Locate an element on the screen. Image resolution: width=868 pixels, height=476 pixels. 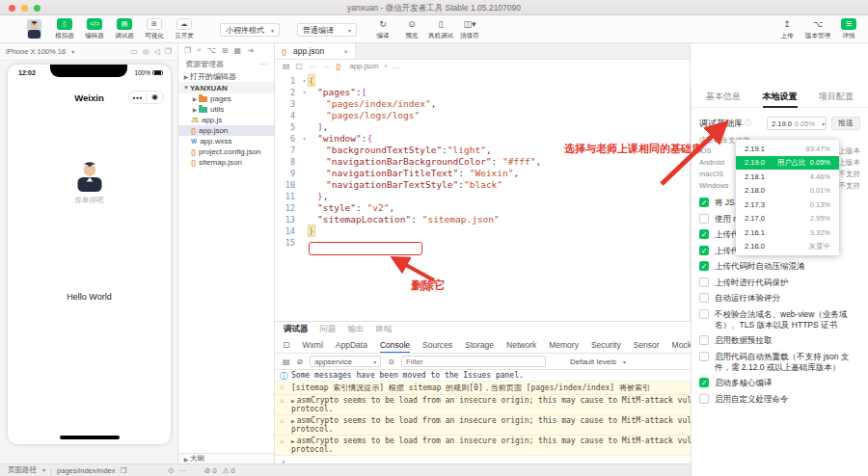
user-avatar is located at coordinates (35, 29).